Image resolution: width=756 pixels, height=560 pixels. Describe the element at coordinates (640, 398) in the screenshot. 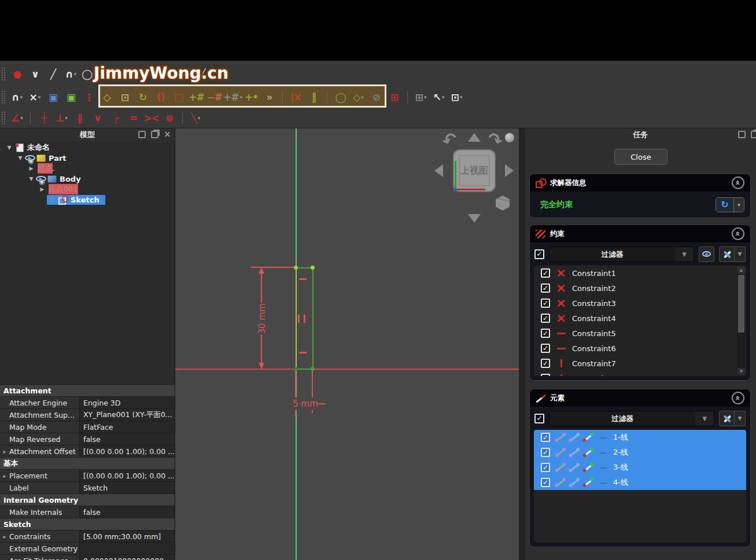

I see `elements-section-header: 元素` at that location.